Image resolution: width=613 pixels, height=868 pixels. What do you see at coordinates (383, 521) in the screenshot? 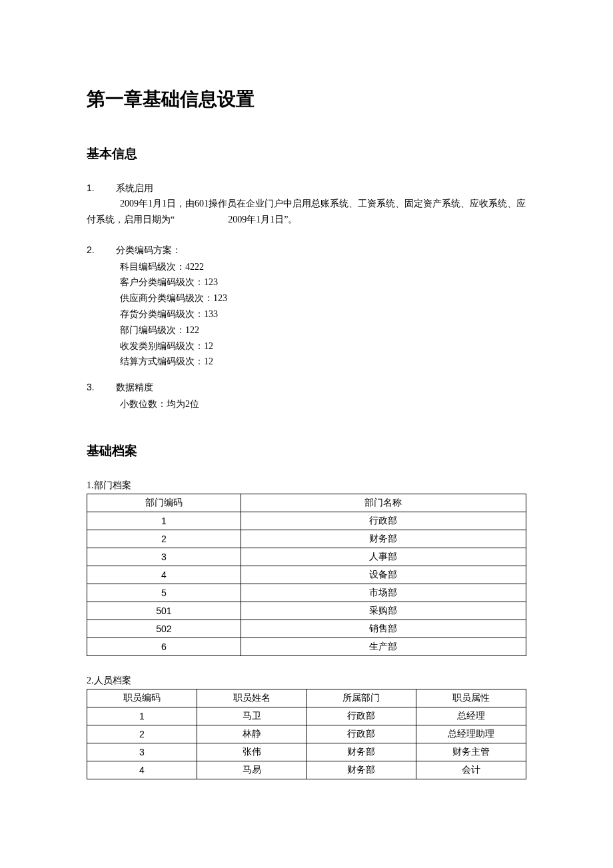
I see `dept-name: 行政部` at bounding box center [383, 521].